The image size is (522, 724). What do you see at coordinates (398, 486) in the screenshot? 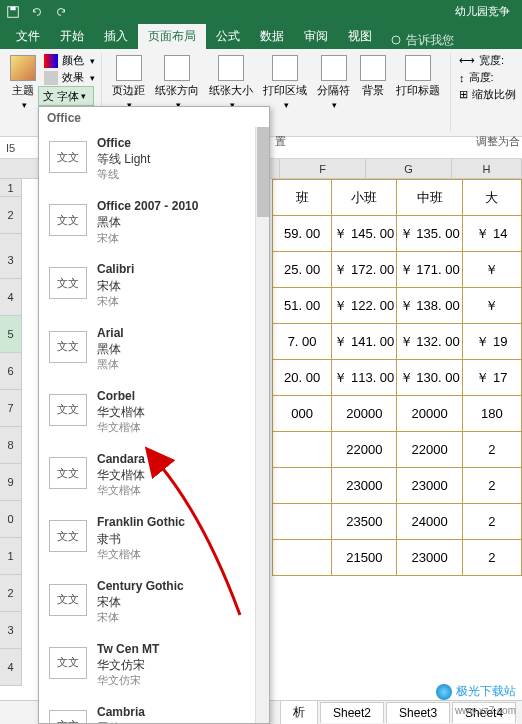
I see `table-row: 23000230002` at bounding box center [398, 486].